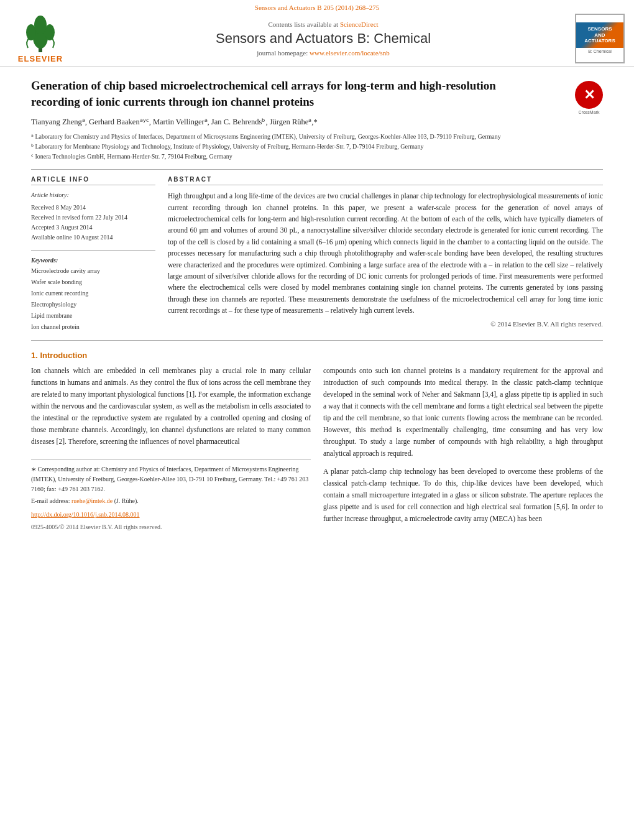  Describe the element at coordinates (93, 195) in the screenshot. I see `history-label: Article history:` at that location.